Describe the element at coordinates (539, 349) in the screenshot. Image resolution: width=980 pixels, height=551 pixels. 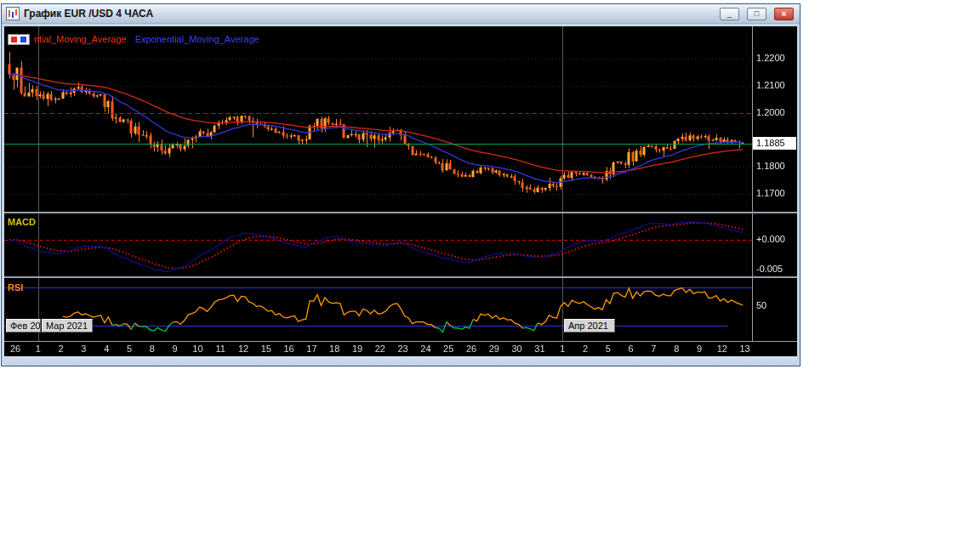
I see `time-axis-label: 31` at that location.